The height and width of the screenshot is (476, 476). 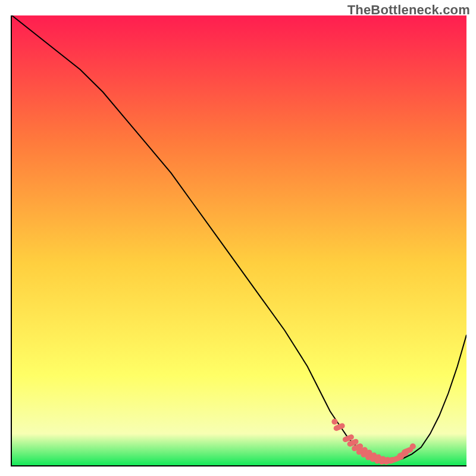 I want to click on watermark-text: TheBottleneck.com, so click(x=409, y=10).